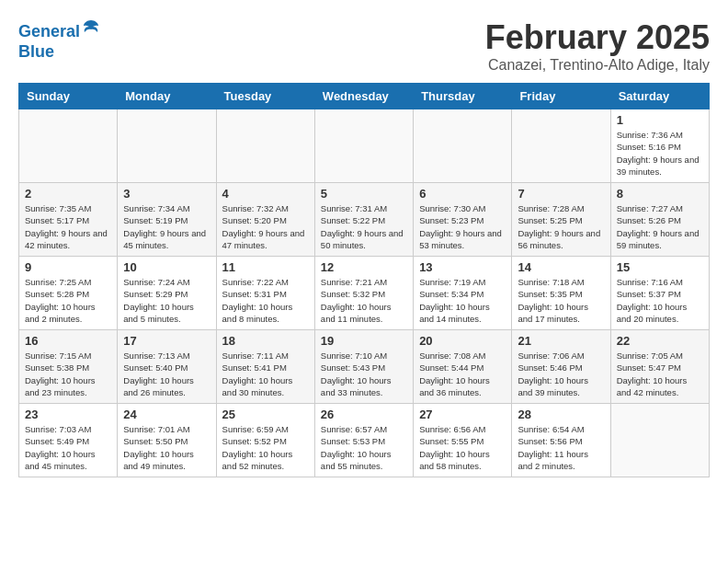  I want to click on logo: General Blue, so click(59, 40).